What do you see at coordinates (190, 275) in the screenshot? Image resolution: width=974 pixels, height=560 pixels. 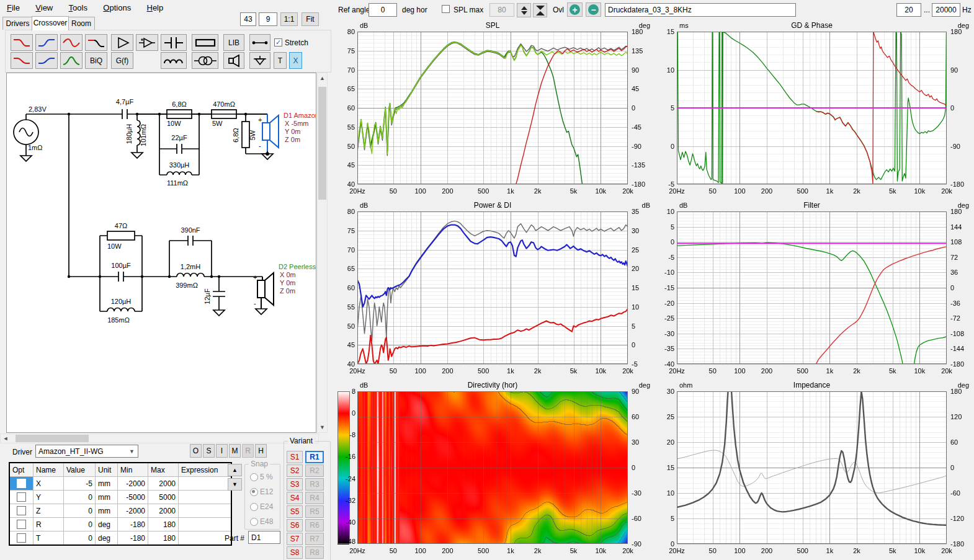 I see `component-l4` at bounding box center [190, 275].